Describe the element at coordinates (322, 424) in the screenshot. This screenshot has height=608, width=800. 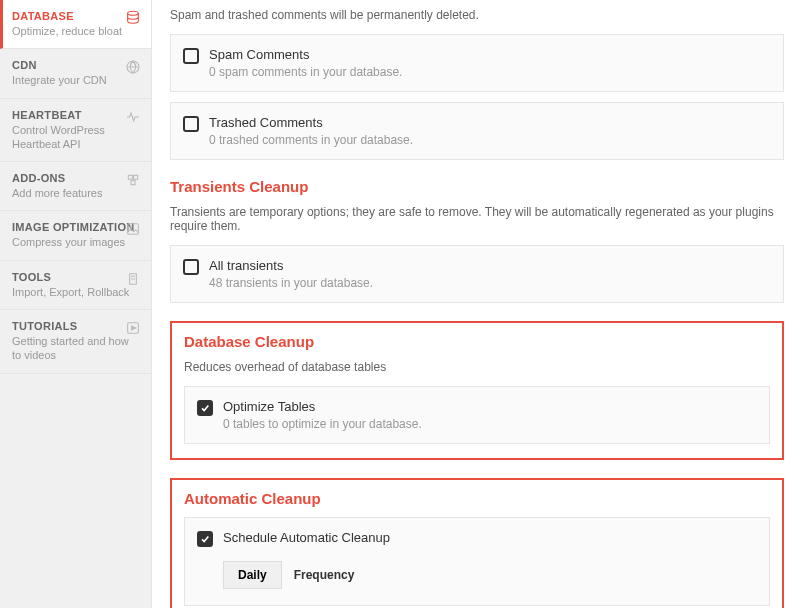
I see `option-sub: 0 tables to optimize in your database.` at that location.